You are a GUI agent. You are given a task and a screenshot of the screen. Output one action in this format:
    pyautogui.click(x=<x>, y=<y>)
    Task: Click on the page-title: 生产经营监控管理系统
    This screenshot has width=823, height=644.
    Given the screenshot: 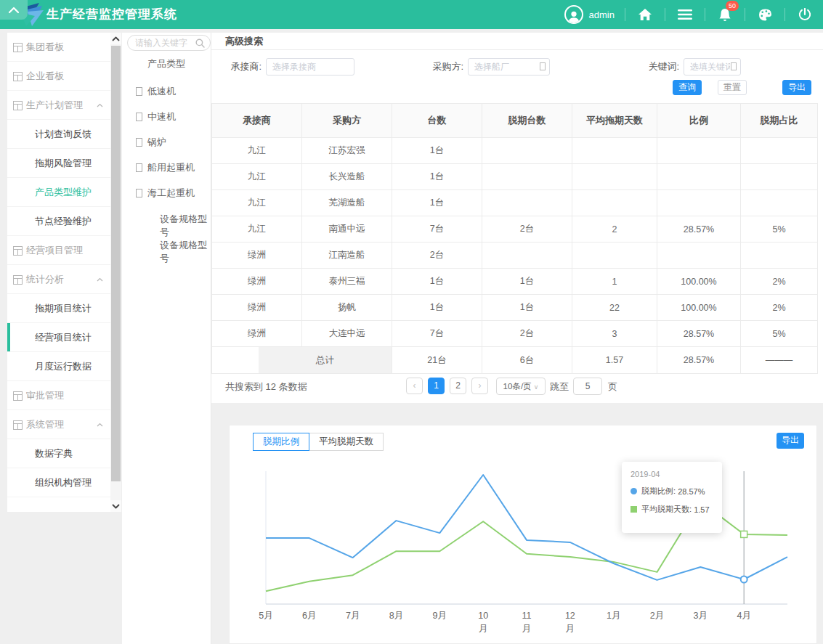 What is the action you would take?
    pyautogui.click(x=112, y=15)
    